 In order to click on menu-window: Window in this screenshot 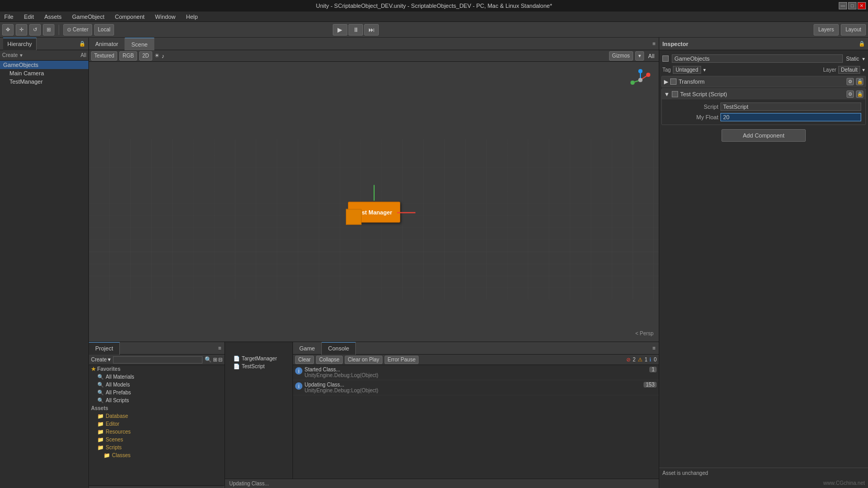, I will do `click(165, 17)`.